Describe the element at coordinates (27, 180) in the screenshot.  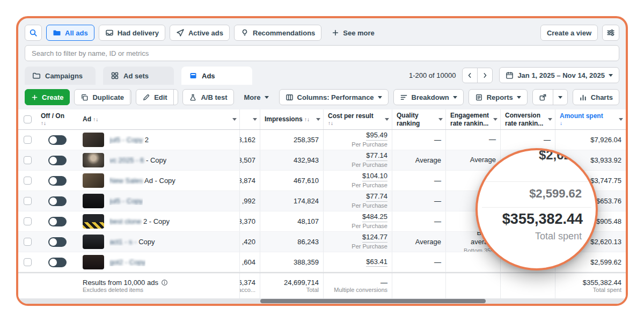
I see `row-checkbox-cell` at that location.